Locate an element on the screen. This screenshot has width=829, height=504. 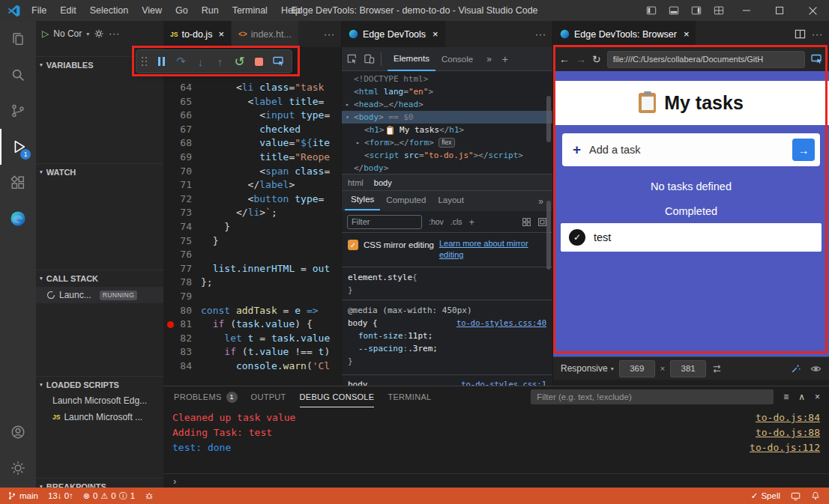
panel-tab: DEBUG CONSOLE is located at coordinates (337, 397).